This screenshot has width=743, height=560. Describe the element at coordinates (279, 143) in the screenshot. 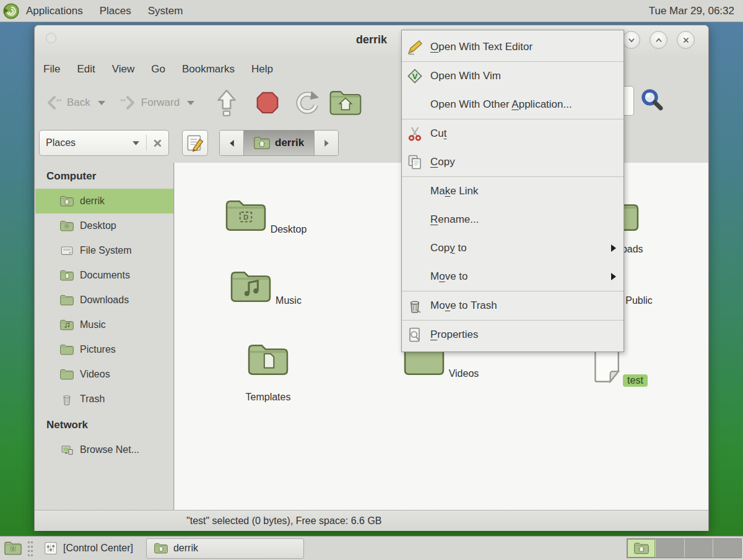

I see `breadcrumb: derrik` at that location.